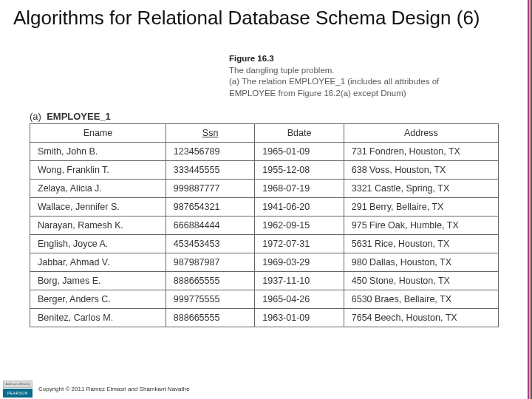  Describe the element at coordinates (421, 170) in the screenshot. I see `cell-c4: 638 Voss, Houston, TX` at that location.